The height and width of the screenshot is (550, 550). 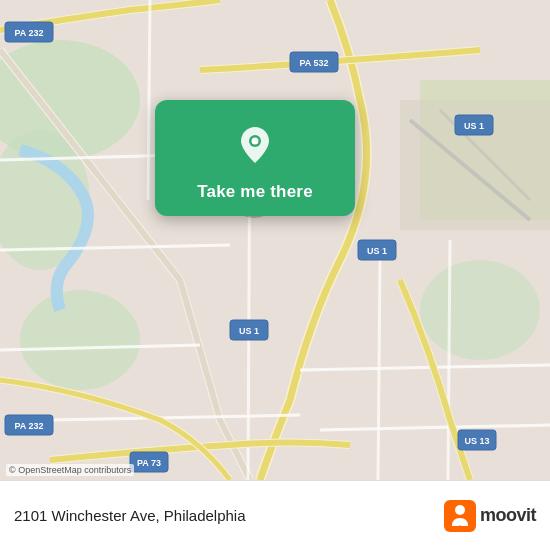 I want to click on moovit-brand-icon, so click(x=460, y=516).